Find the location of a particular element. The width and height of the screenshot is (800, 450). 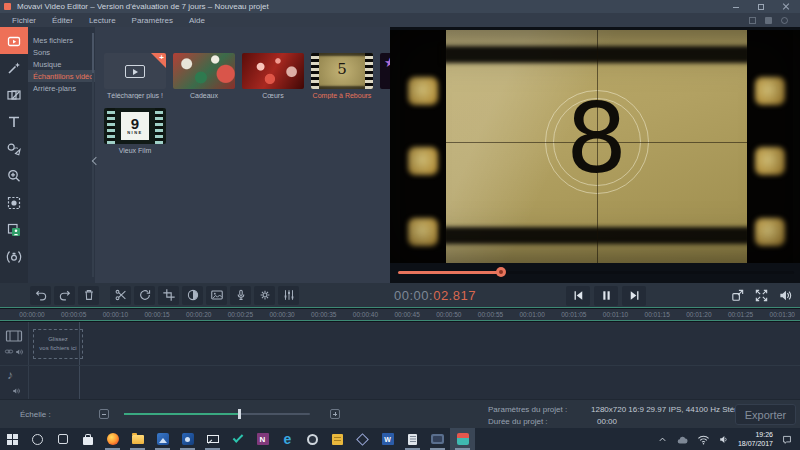

library-item-countdown: 5Compte à Rebours is located at coordinates (342, 76).